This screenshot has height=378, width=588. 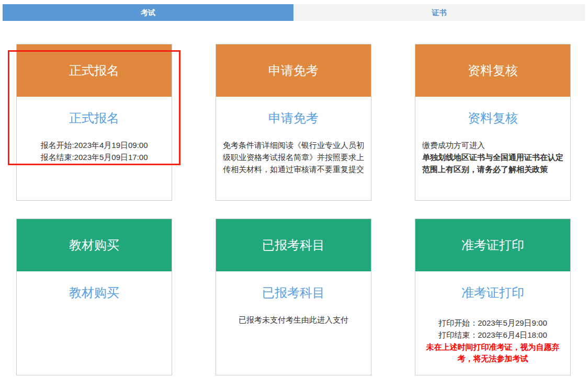 What do you see at coordinates (493, 136) in the screenshot?
I see `card-body: 资料复核 缴费成功方可进入 单独划线地区证书与全国通用证书在认定范围上有区别，请…` at bounding box center [493, 136].